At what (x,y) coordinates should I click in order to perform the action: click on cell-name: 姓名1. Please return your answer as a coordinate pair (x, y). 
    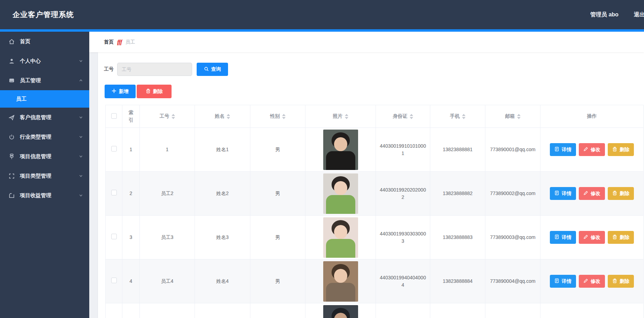
    Looking at the image, I should click on (222, 150).